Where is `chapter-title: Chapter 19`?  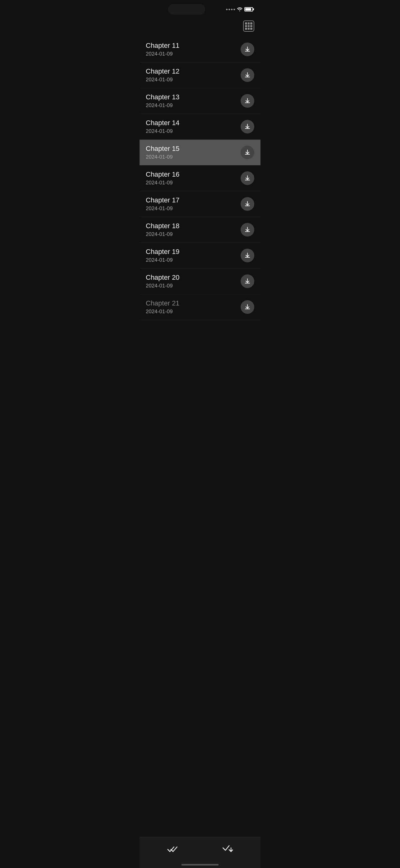 chapter-title: Chapter 19 is located at coordinates (163, 252).